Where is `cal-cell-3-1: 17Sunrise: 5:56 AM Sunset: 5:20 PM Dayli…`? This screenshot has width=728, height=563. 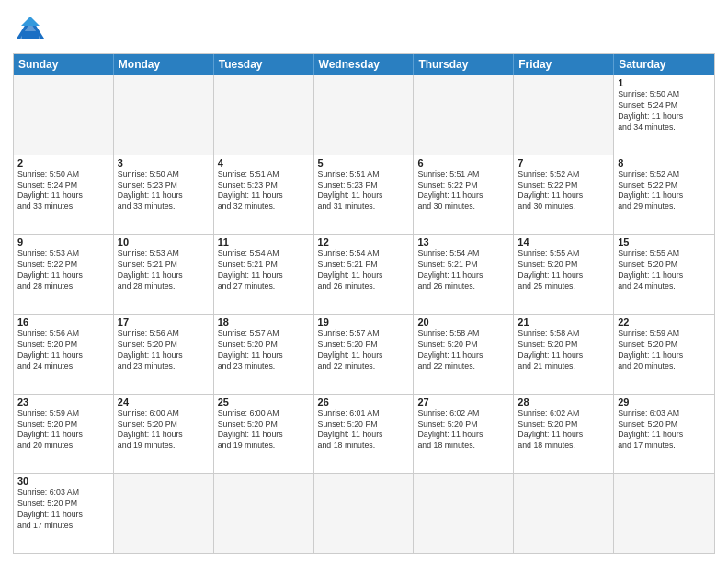
cal-cell-3-1: 17Sunrise: 5:56 AM Sunset: 5:20 PM Dayli… is located at coordinates (164, 354).